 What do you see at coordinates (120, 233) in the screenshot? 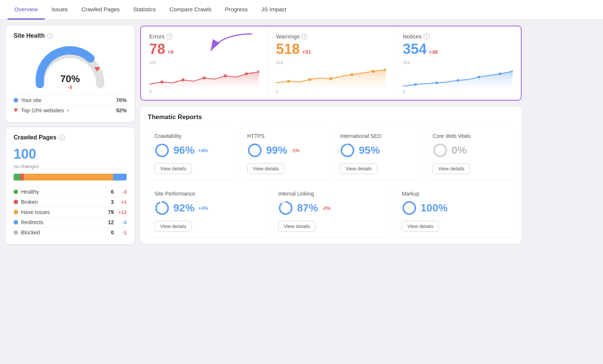
I see `blocked-change: -1` at bounding box center [120, 233].